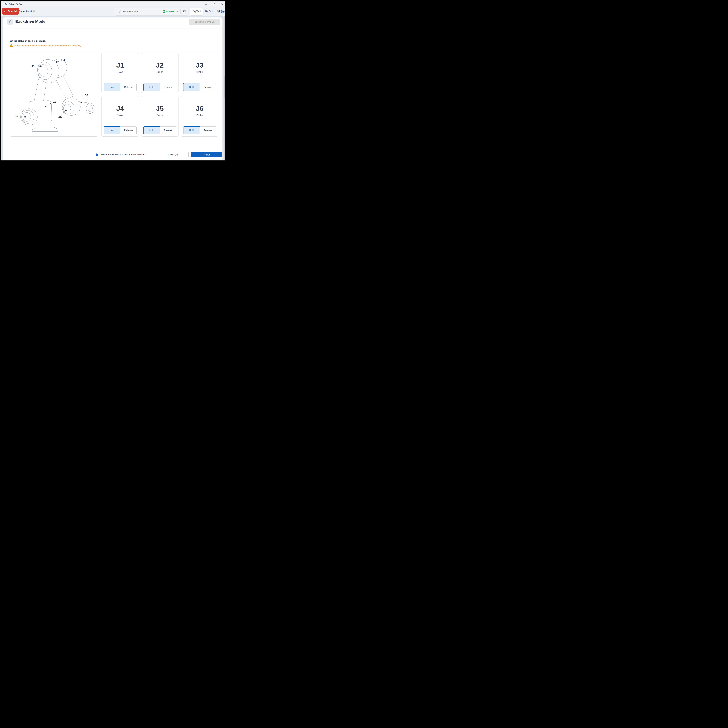 This screenshot has width=728, height=728. What do you see at coordinates (219, 12) in the screenshot?
I see `safety-shield-icon` at bounding box center [219, 12].